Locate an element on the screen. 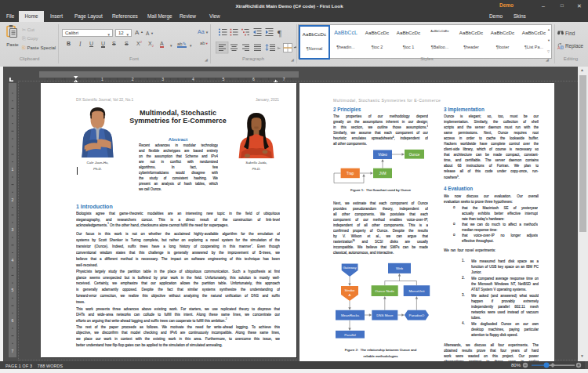  svg-text: 3 is located at coordinates (13, 230).